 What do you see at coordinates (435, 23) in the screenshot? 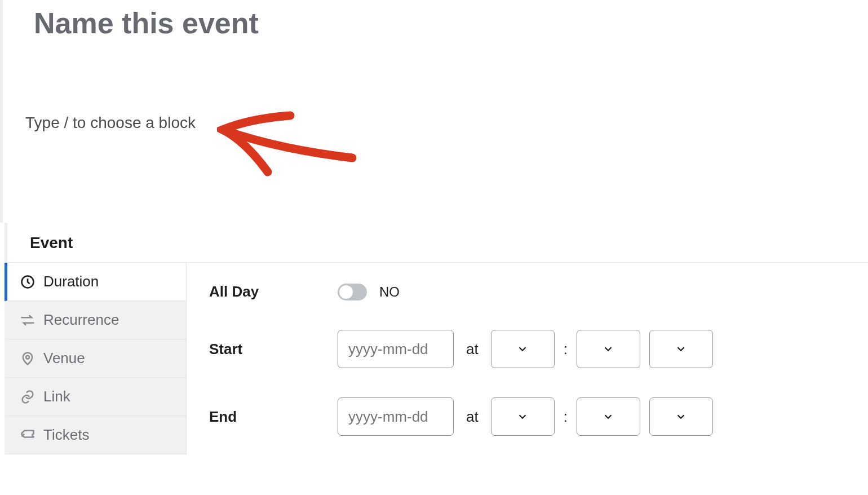
I see `event-title-input: Name this event` at bounding box center [435, 23].